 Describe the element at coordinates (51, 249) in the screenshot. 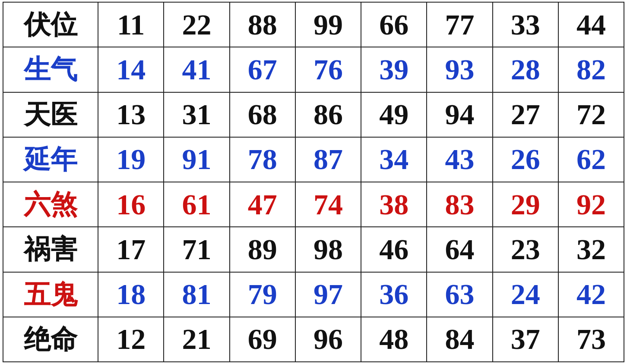

I see `row-label: 祸害` at that location.